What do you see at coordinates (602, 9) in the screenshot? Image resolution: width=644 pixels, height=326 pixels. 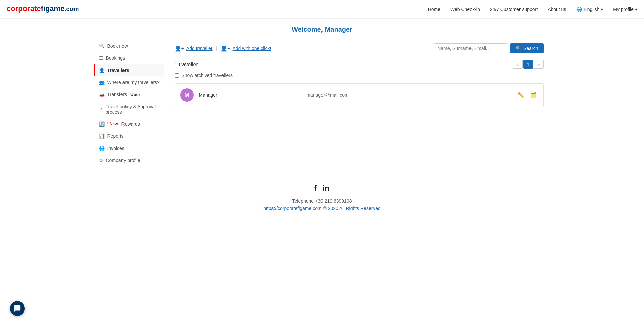 I see `chevron-down-icon: ▾` at bounding box center [602, 9].